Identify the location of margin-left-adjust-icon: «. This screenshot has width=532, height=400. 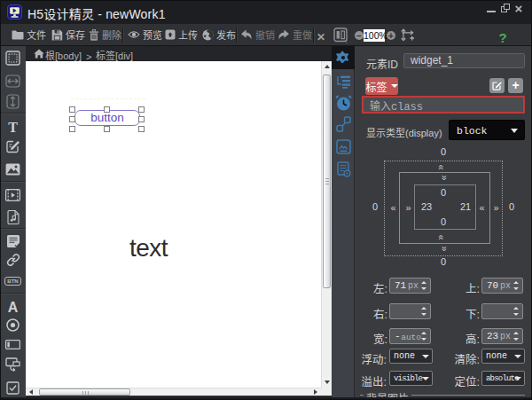
(392, 207).